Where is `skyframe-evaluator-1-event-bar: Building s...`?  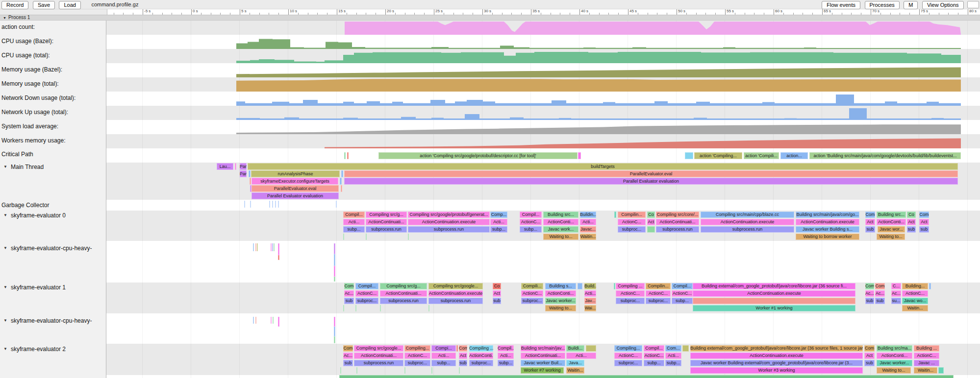
skyframe-evaluator-1-event-bar: Building s... is located at coordinates (561, 286).